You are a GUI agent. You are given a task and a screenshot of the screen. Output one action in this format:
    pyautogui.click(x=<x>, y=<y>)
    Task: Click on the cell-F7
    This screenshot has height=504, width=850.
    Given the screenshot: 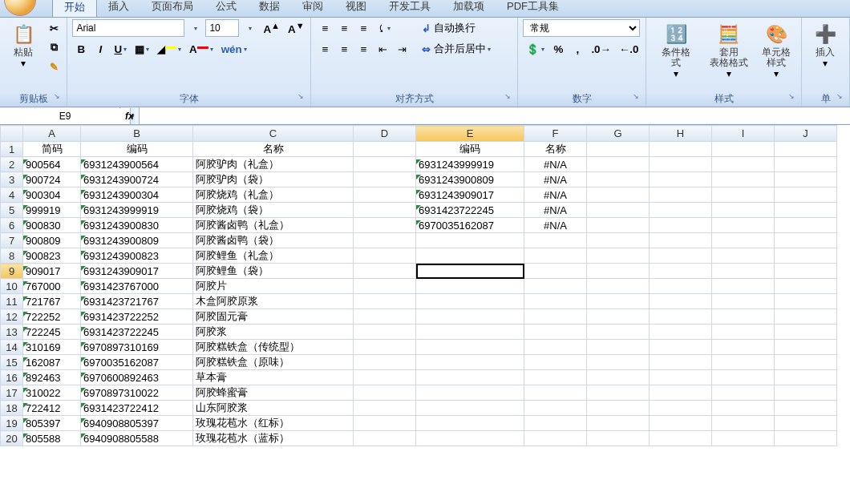 What is the action you would take?
    pyautogui.click(x=556, y=240)
    